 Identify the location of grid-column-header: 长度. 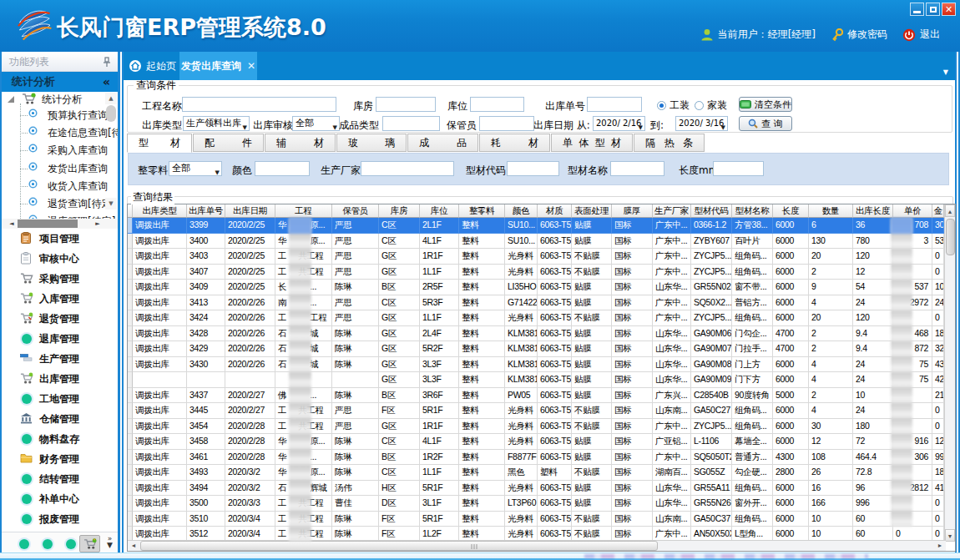
(791, 211).